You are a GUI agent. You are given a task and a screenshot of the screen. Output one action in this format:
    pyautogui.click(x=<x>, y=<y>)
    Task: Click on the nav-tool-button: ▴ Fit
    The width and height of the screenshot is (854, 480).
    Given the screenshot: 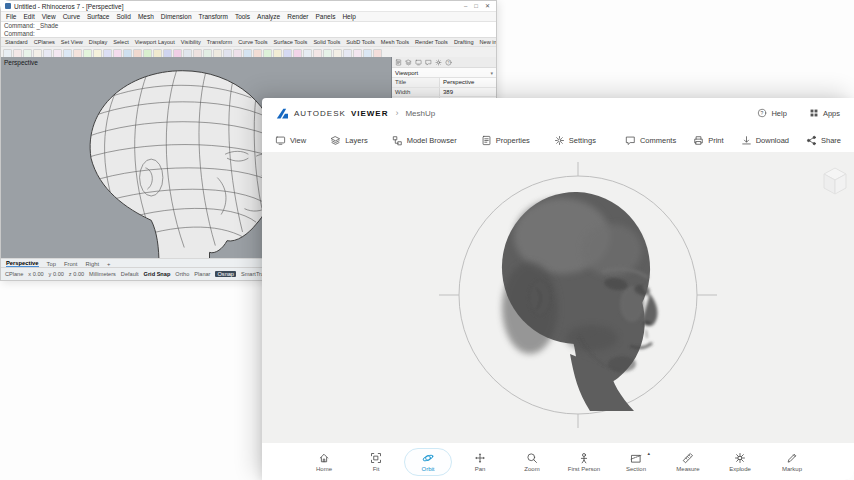 What is the action you would take?
    pyautogui.click(x=376, y=462)
    